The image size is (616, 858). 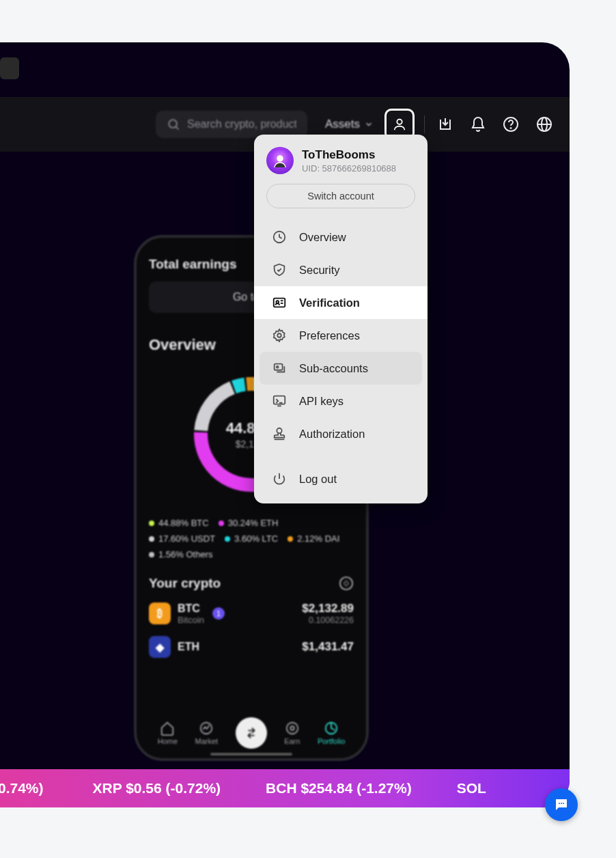 I want to click on download-button, so click(x=445, y=124).